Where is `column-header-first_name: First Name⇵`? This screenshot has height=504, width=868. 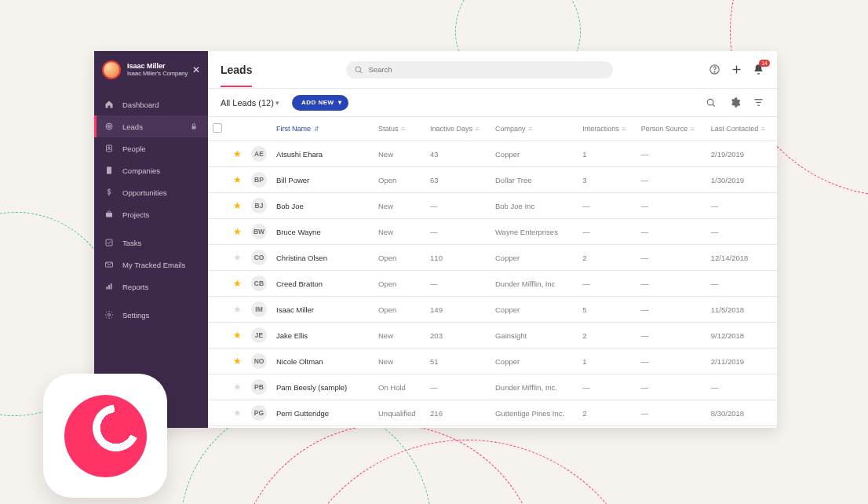 column-header-first_name: First Name⇵ is located at coordinates (323, 129).